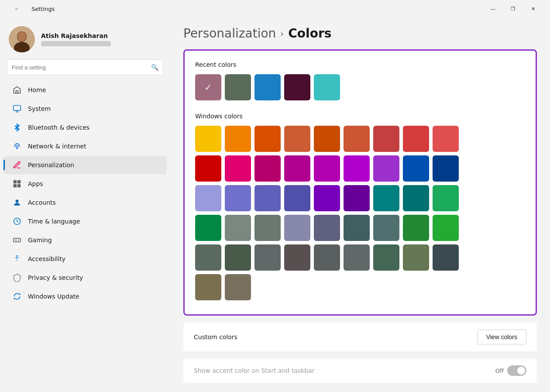  I want to click on search-box: 🔍, so click(85, 67).